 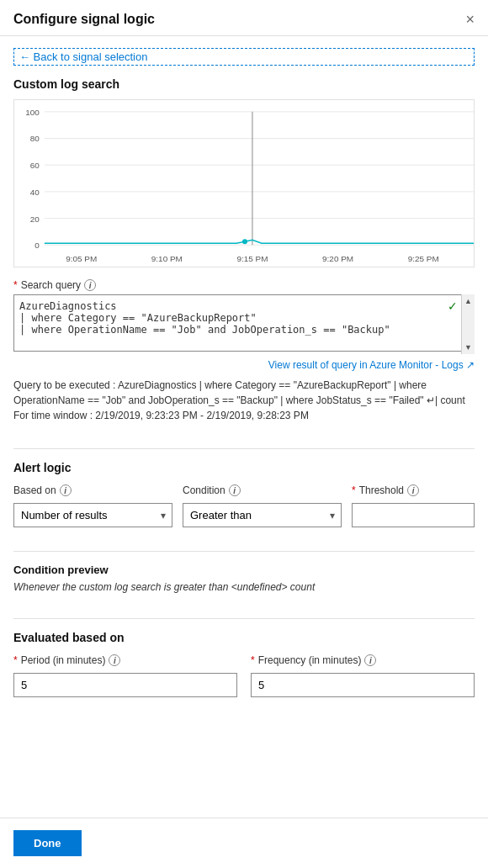 What do you see at coordinates (244, 84) in the screenshot?
I see `custom-log-section-title: Custom log search` at bounding box center [244, 84].